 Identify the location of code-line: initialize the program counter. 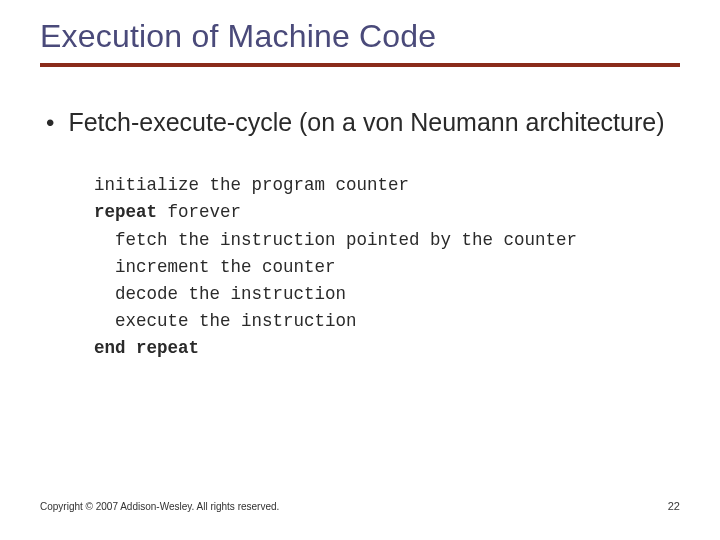
(252, 185).